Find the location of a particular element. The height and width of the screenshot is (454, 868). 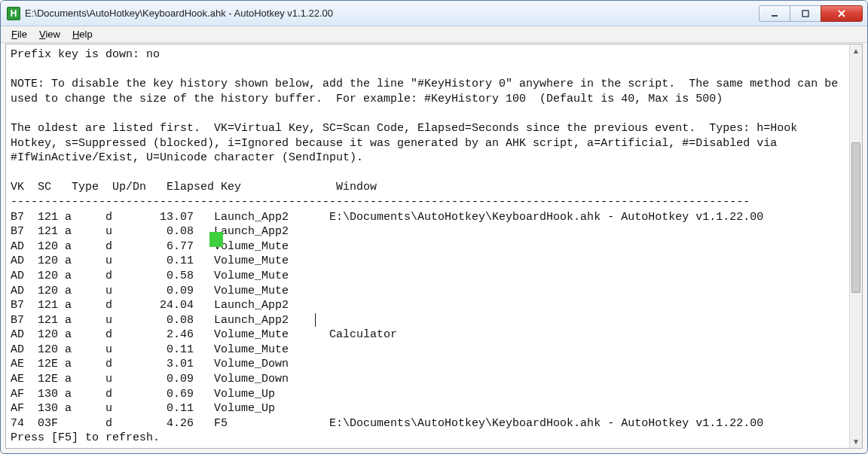

vertical-scrollbar: ▲ ▼ is located at coordinates (856, 246).